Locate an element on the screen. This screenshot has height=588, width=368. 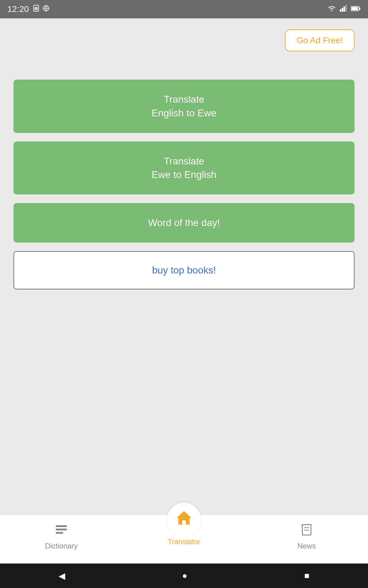
translator-label: Translator is located at coordinates (184, 542).